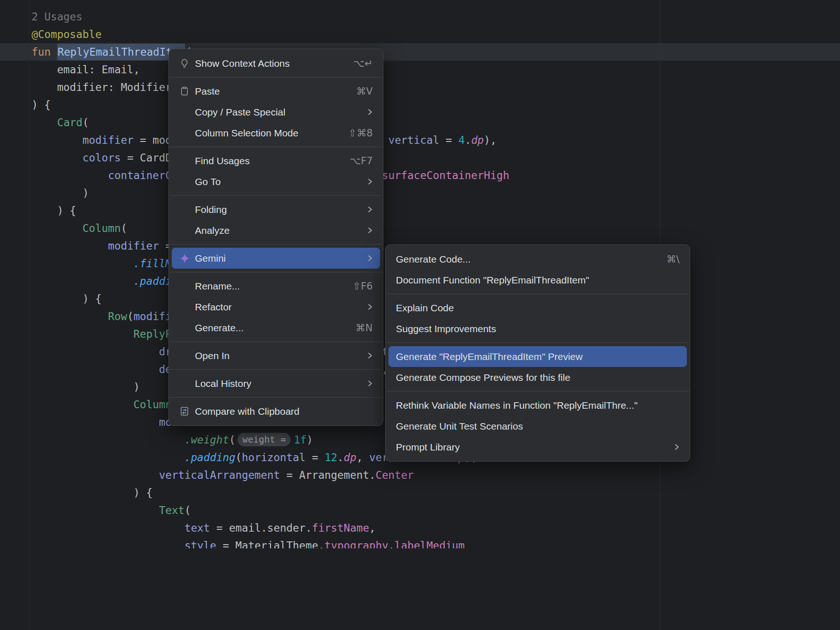 This screenshot has height=630, width=840. Describe the element at coordinates (276, 182) in the screenshot. I see `menu-item-go-to: Go To` at that location.